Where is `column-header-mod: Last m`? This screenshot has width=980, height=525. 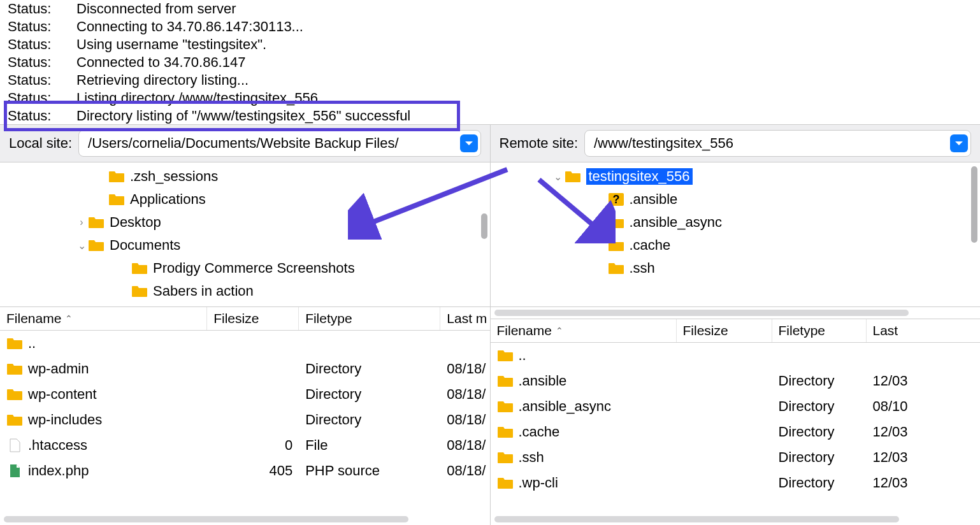
column-header-mod: Last m is located at coordinates (465, 319).